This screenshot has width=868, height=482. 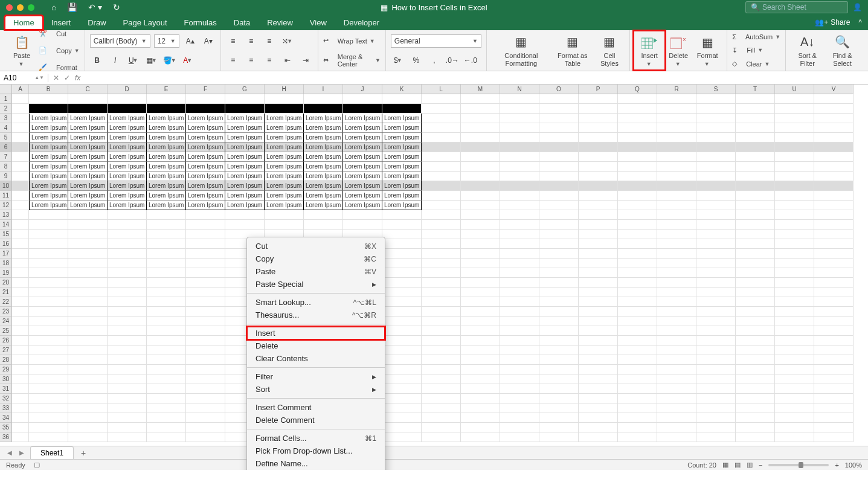 What do you see at coordinates (97, 60) in the screenshot?
I see `bold-button: B` at bounding box center [97, 60].